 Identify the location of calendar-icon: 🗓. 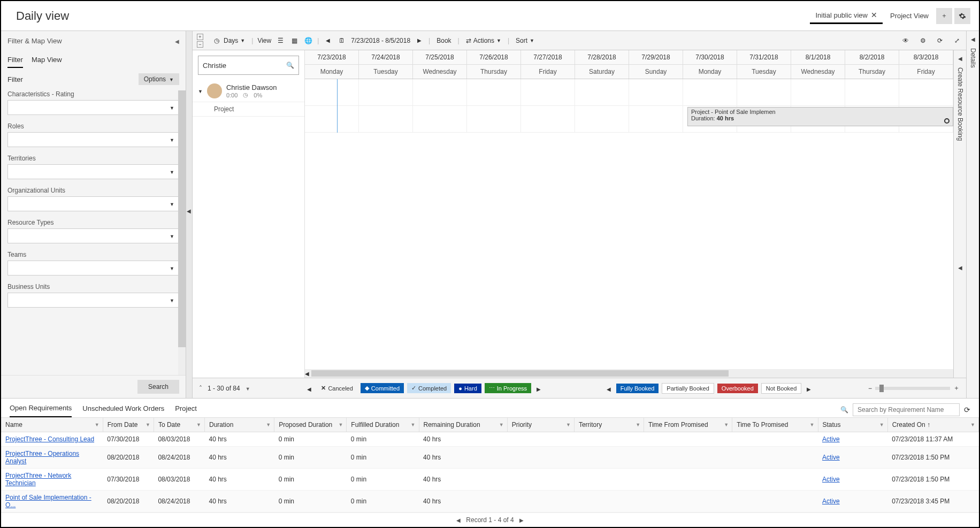
(342, 41).